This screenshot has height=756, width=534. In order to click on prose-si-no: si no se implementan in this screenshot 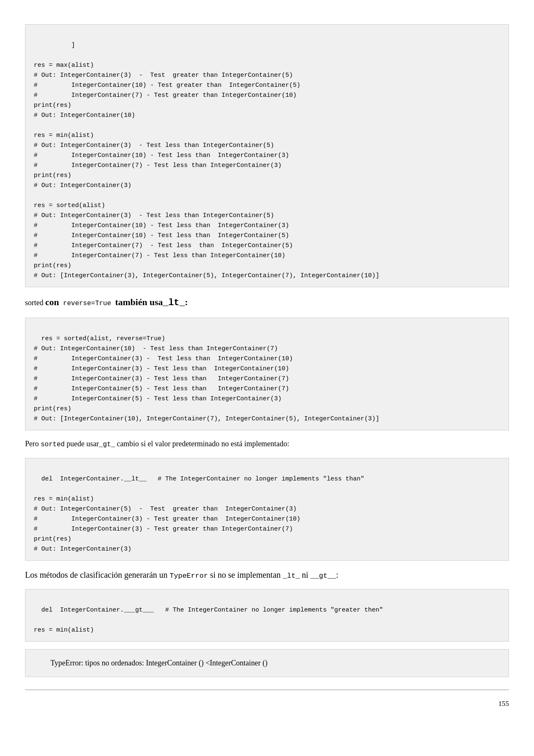, I will do `click(245, 575)`.